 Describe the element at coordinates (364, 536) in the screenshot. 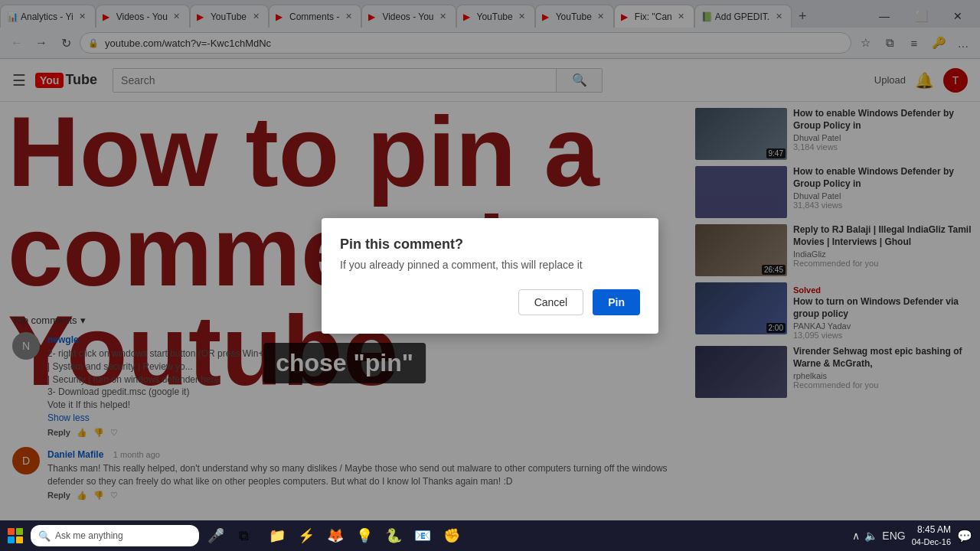

I see `store-icon: 💡` at that location.